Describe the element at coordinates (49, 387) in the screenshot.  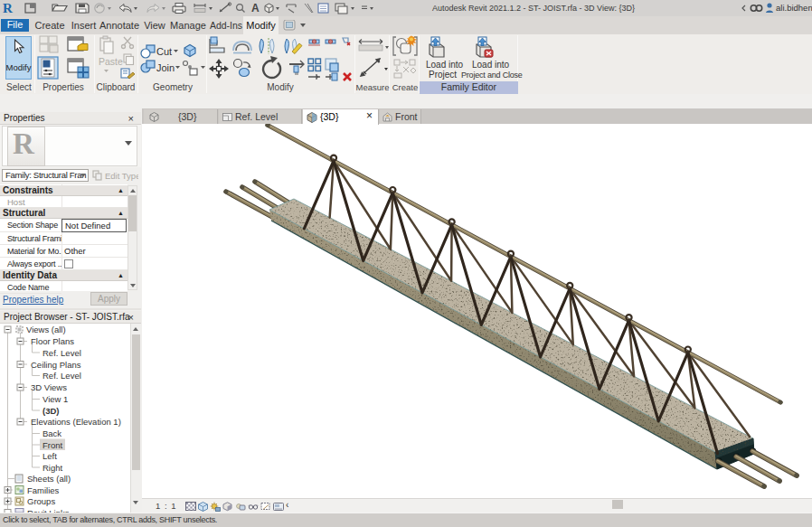
I see `svg-text: 3D Views` at that location.